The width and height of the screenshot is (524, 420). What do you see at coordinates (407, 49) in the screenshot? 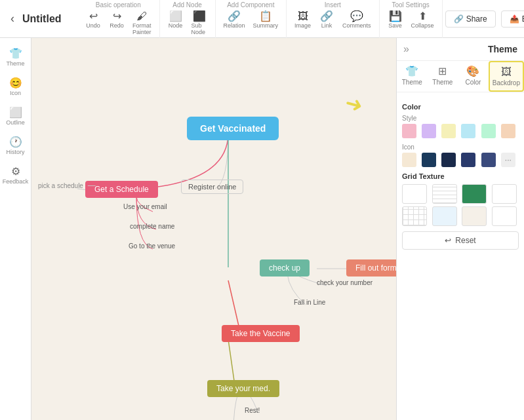
I see `panel-collapse-button: »` at bounding box center [407, 49].